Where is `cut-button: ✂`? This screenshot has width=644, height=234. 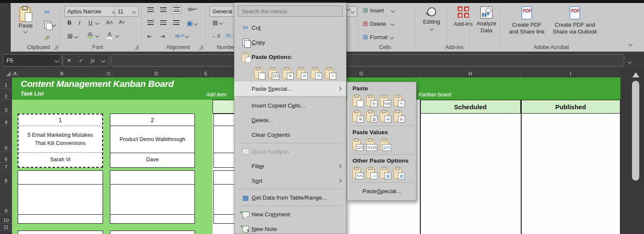 cut-button: ✂ is located at coordinates (47, 12).